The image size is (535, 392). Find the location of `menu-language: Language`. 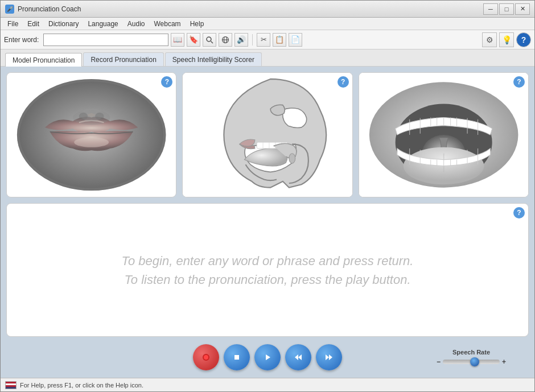

menu-language: Language is located at coordinates (102, 24).